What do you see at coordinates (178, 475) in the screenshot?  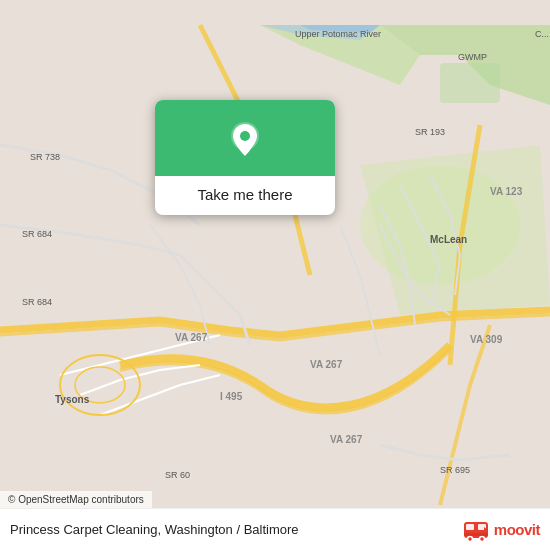 I see `svg-text: SR 60` at bounding box center [178, 475].